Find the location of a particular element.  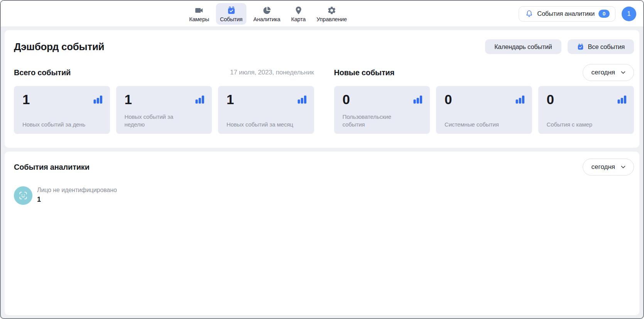

new-events-header: Новые события сегодня is located at coordinates (484, 73).